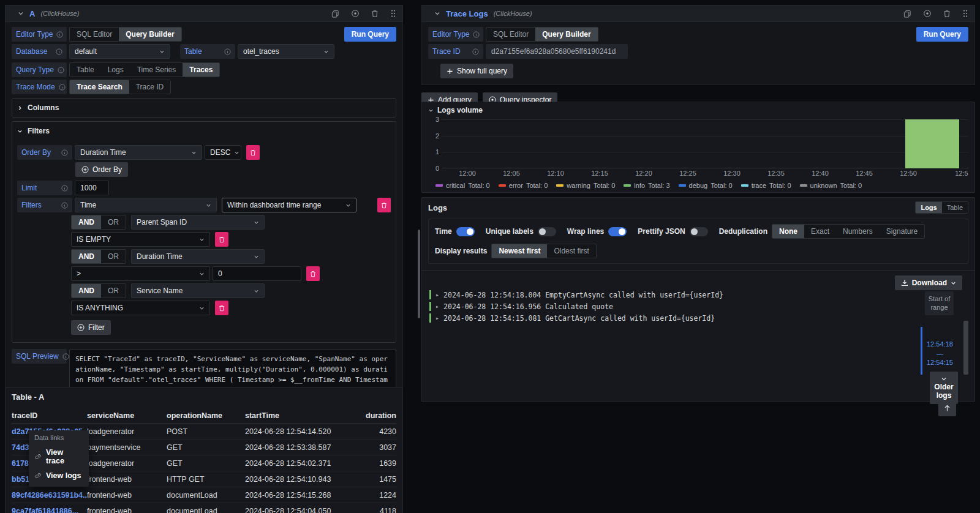 This screenshot has height=513, width=980. What do you see at coordinates (141, 308) in the screenshot?
I see `filter-service-operator-select: IS ANYTHING` at bounding box center [141, 308].